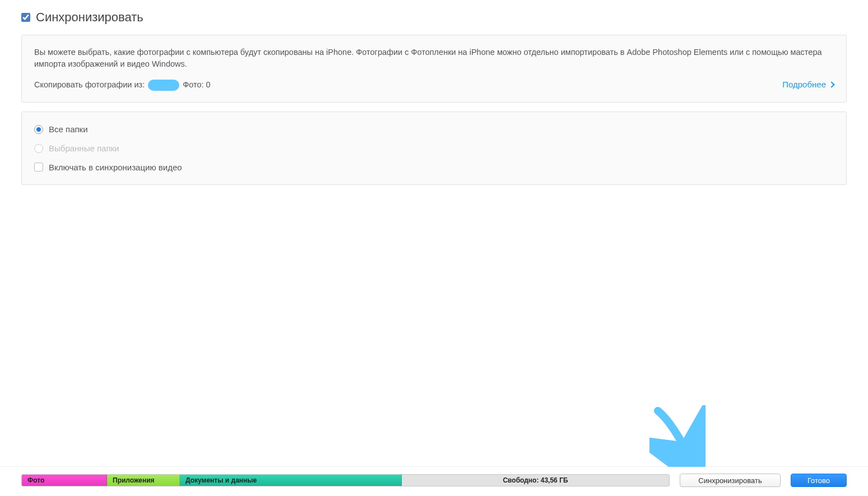 This screenshot has width=868, height=496. I want to click on section-title: Синхронизировать, so click(90, 17).